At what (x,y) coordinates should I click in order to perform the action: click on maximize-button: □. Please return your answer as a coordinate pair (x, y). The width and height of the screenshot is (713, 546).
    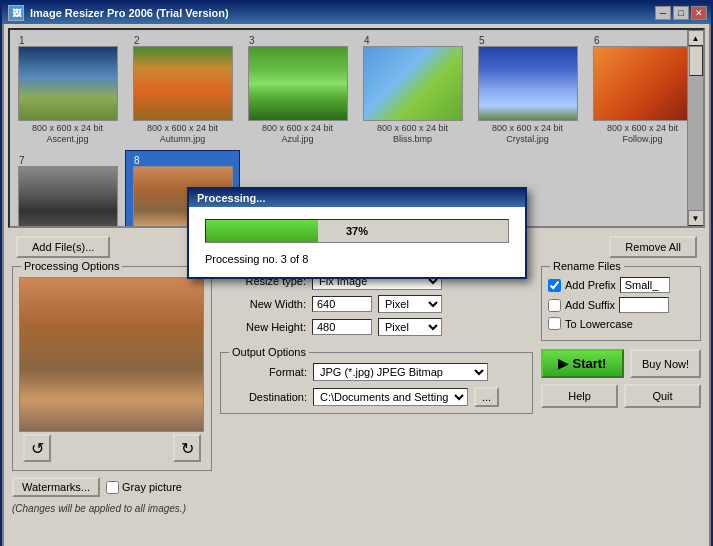
    Looking at the image, I should click on (681, 13).